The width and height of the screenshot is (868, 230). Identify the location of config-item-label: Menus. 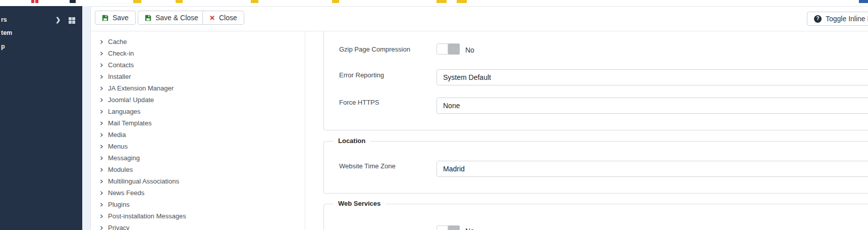
(118, 147).